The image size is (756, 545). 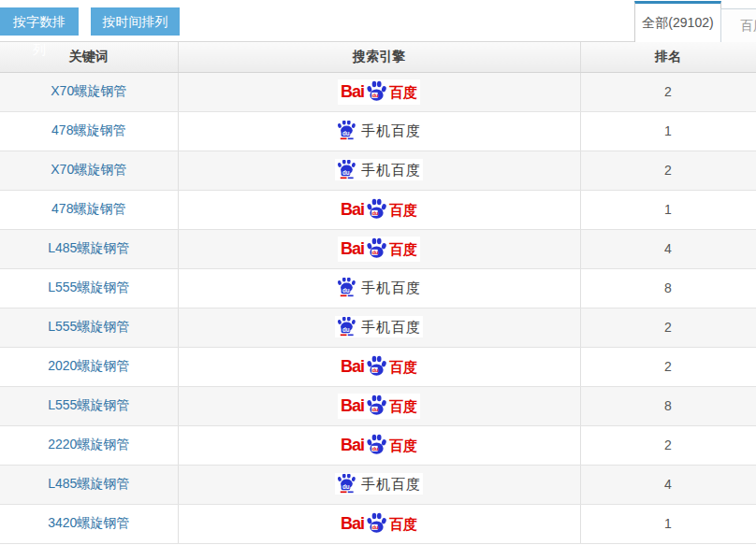 What do you see at coordinates (378, 209) in the screenshot?
I see `table-row: 478螺旋钢管 Bai du 百度 1` at bounding box center [378, 209].